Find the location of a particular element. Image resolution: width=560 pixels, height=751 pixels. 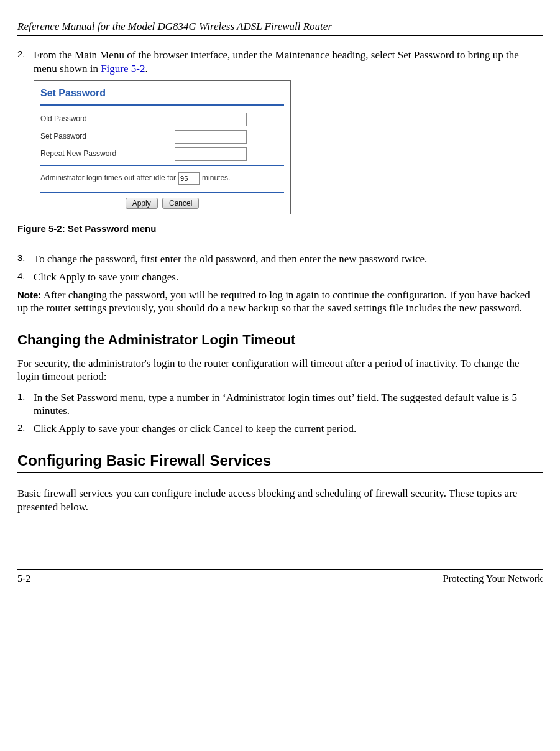

timeout-intro: For security, the administrator's login … is located at coordinates (280, 371).